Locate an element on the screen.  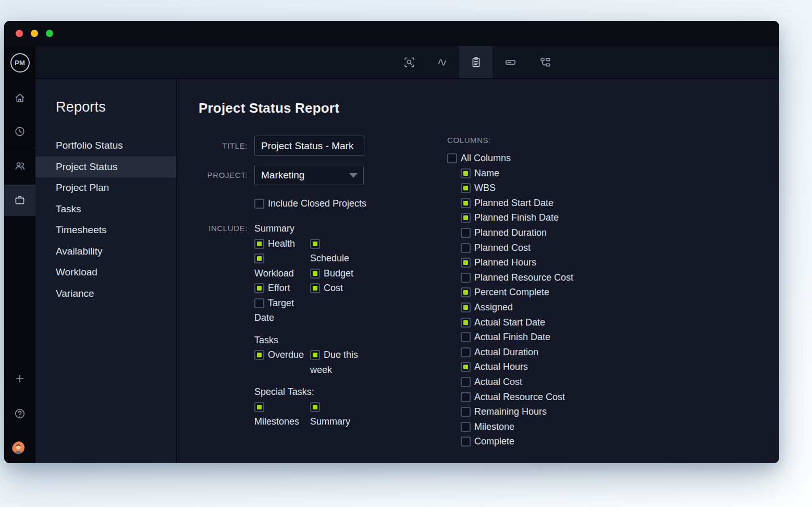
checkbox-actual-duration: Actual Duration is located at coordinates (563, 353).